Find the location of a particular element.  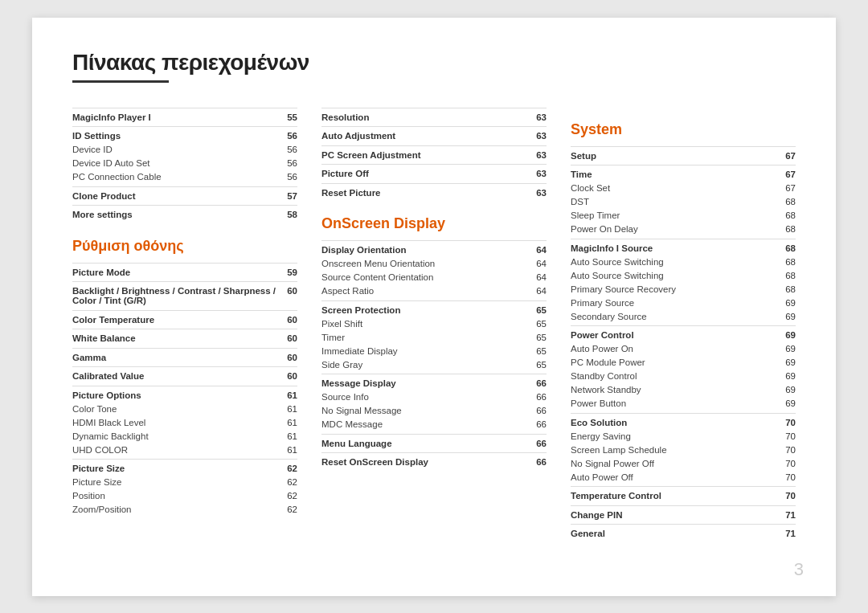

entry-label: Auto Adjustment is located at coordinates (424, 136).